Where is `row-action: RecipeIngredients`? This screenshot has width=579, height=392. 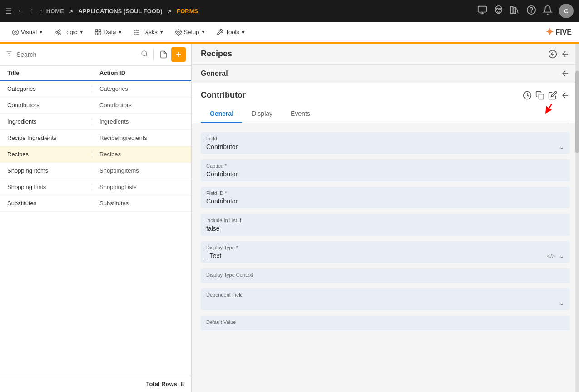
row-action: RecipeIngredients is located at coordinates (138, 138).